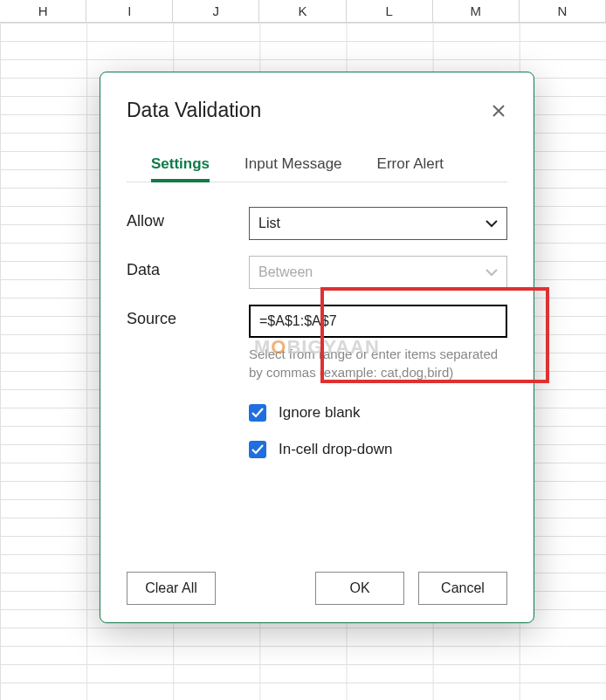 The height and width of the screenshot is (700, 606). I want to click on tab-settings: Settings, so click(180, 168).